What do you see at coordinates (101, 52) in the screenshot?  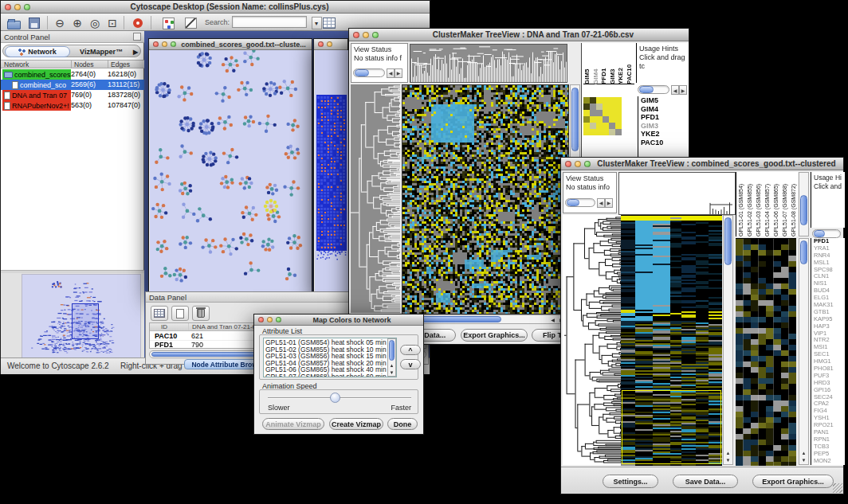 I see `tab-vizmapper: VizMapper™` at bounding box center [101, 52].